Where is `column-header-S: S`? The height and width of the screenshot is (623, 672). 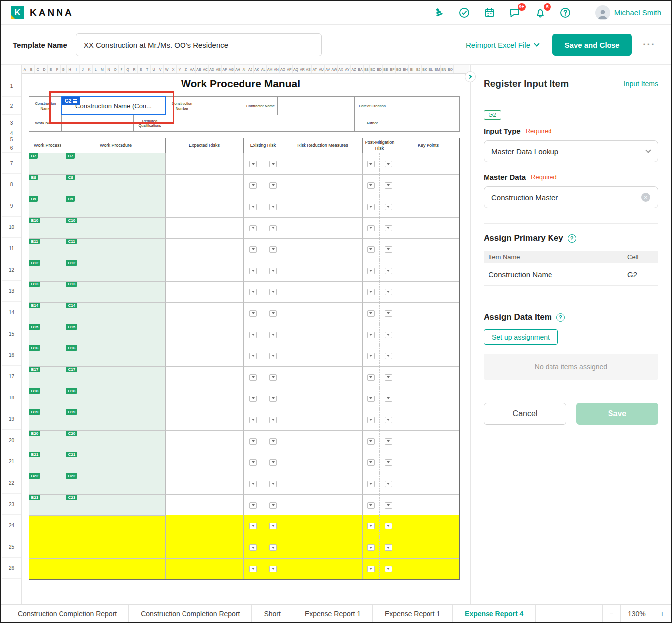
column-header-S: S is located at coordinates (141, 69).